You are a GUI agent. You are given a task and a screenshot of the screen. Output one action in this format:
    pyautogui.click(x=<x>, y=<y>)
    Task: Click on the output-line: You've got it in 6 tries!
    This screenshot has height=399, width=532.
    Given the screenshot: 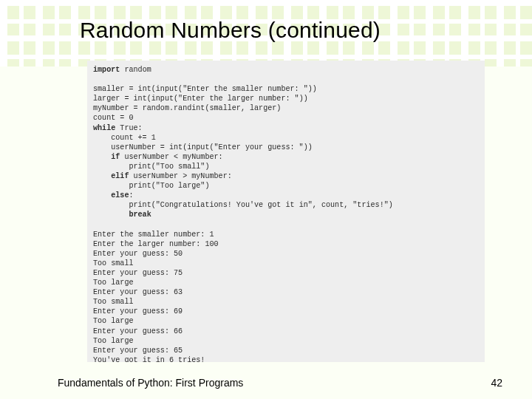 What is the action you would take?
    pyautogui.click(x=149, y=359)
    